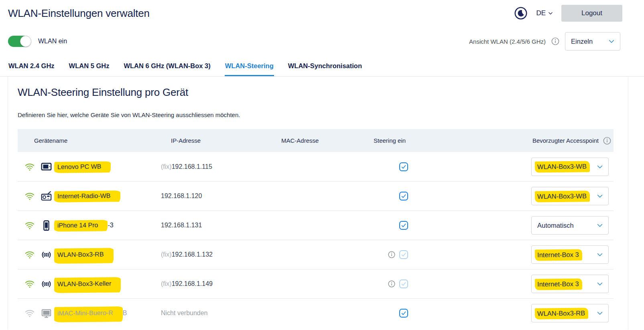 The width and height of the screenshot is (644, 330). Describe the element at coordinates (81, 225) in the screenshot. I see `highlight-marker: iPhone 14 Pro` at that location.